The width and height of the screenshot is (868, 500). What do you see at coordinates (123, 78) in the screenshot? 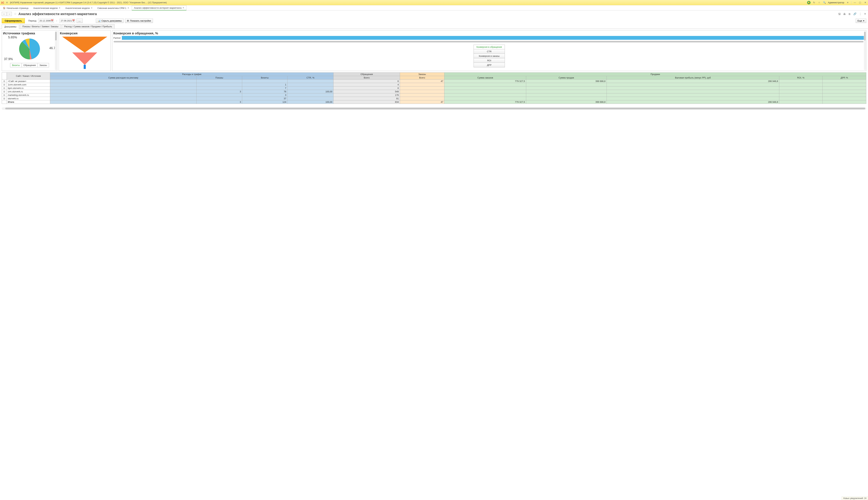
I see `col-header: Сумма расходов на рекламу` at bounding box center [123, 78].